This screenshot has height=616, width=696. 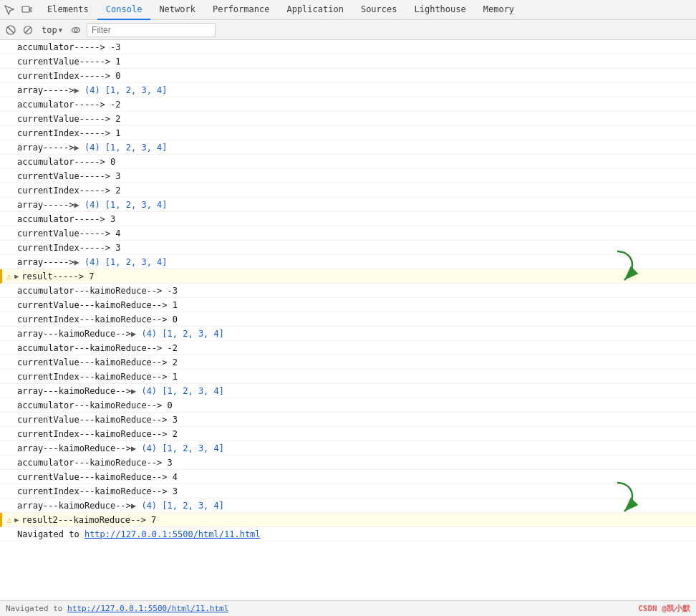 I want to click on console-line: currentValue-----> 3, so click(x=348, y=176).